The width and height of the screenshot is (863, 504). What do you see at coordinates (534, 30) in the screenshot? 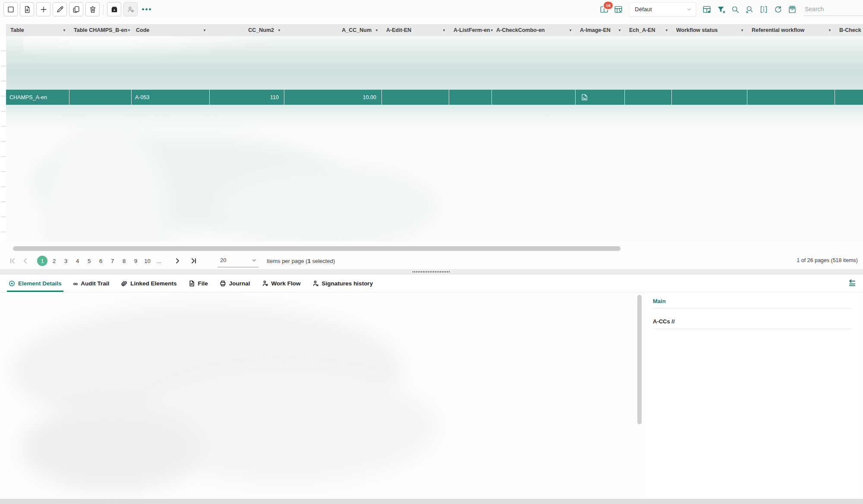
I see `column-header-a-checkcombo-en: A-CheckCombo-en ▼` at bounding box center [534, 30].